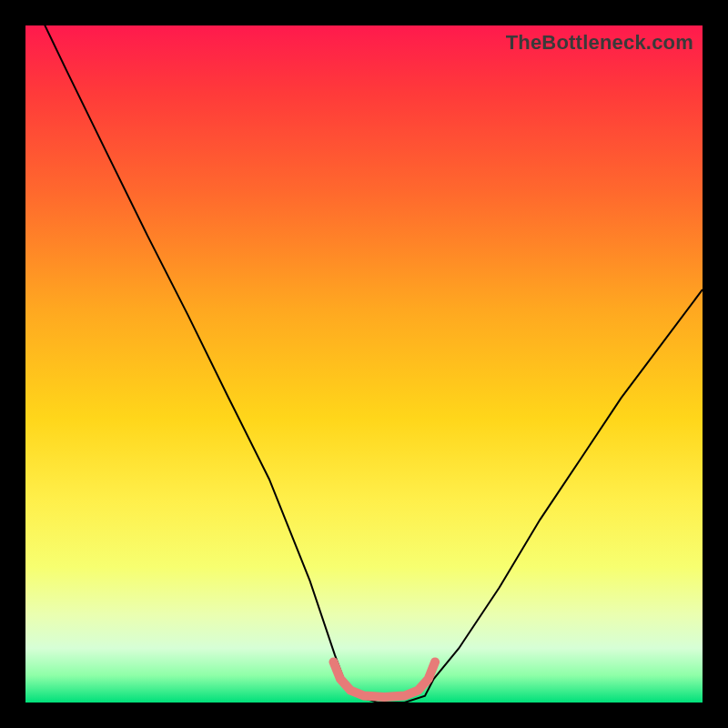  I want to click on optimum-marker-path, so click(385, 679).